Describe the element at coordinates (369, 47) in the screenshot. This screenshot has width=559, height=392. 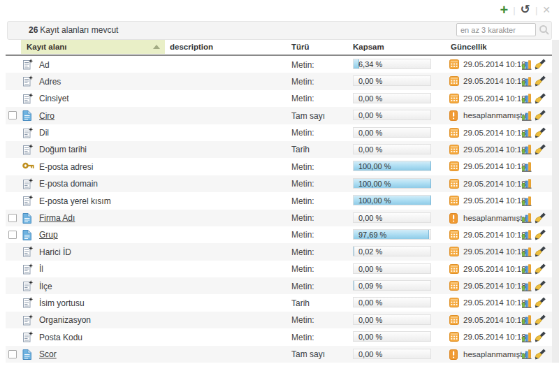
I see `column-header-coverage: Kapsam` at that location.